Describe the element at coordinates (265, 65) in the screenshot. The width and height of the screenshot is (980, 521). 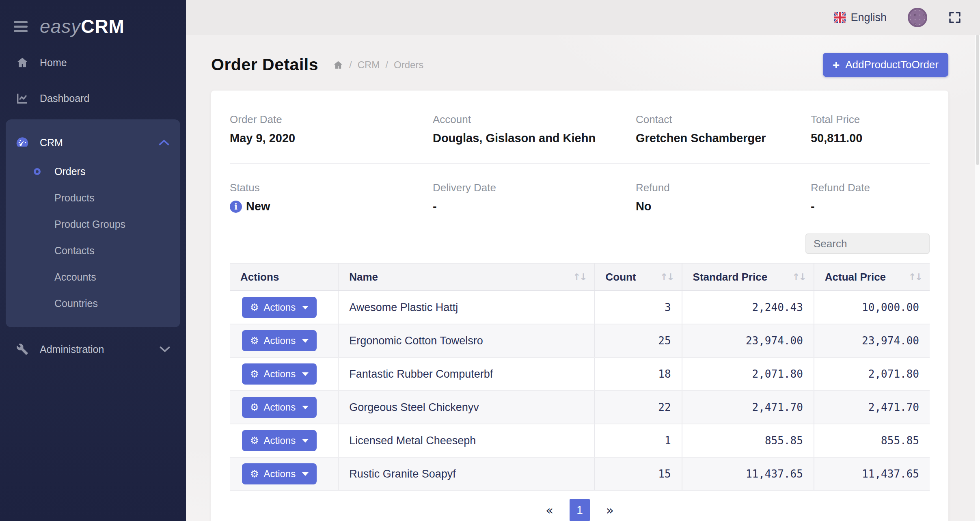
I see `page-title: Order Details` at that location.